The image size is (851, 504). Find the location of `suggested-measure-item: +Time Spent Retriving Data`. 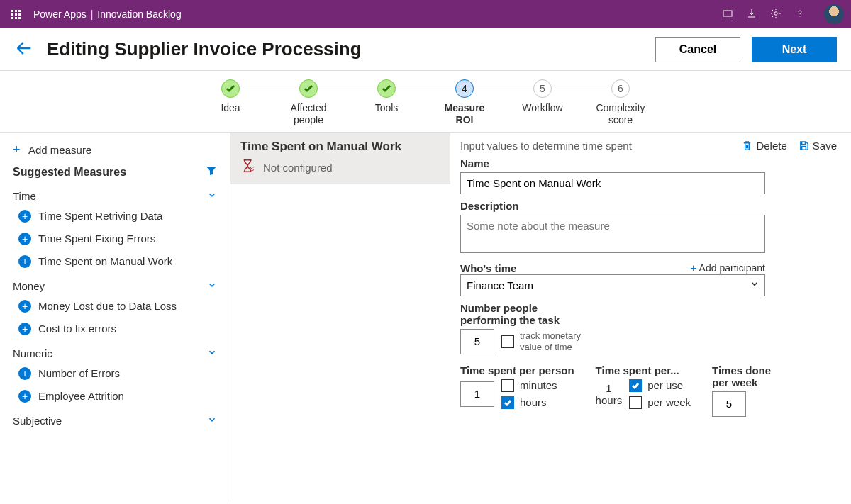

suggested-measure-item: +Time Spent Retriving Data is located at coordinates (115, 216).